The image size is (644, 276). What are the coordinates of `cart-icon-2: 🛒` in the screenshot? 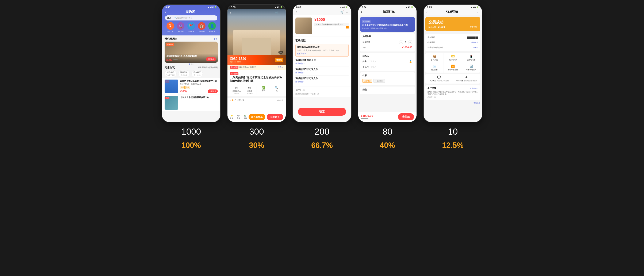 It's located at (276, 13).